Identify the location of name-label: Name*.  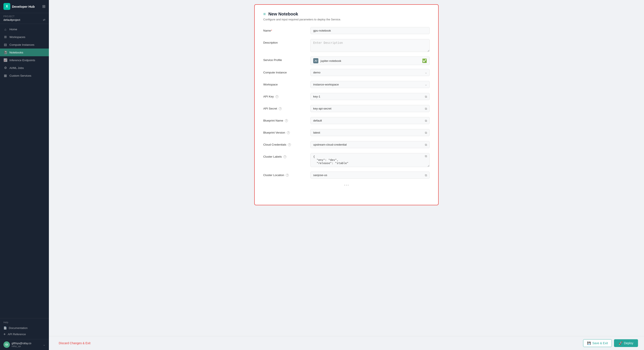
(287, 30).